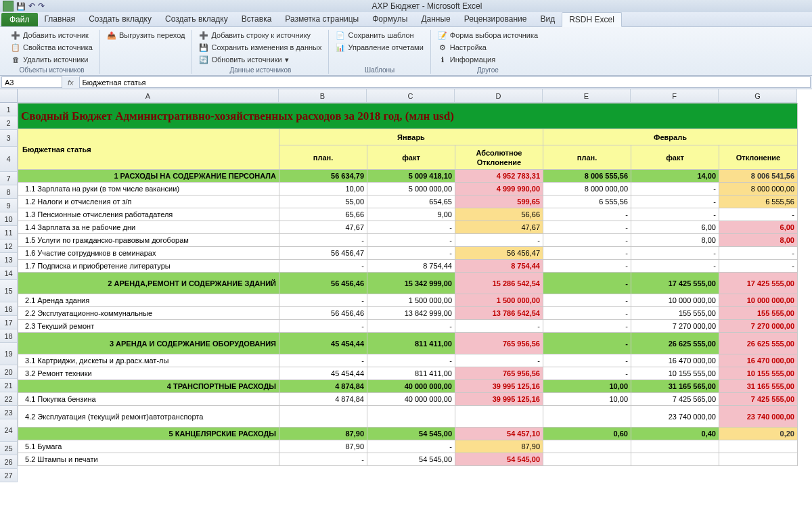 This screenshot has width=812, height=531. Describe the element at coordinates (9, 372) in the screenshot. I see `row-header: 20` at that location.